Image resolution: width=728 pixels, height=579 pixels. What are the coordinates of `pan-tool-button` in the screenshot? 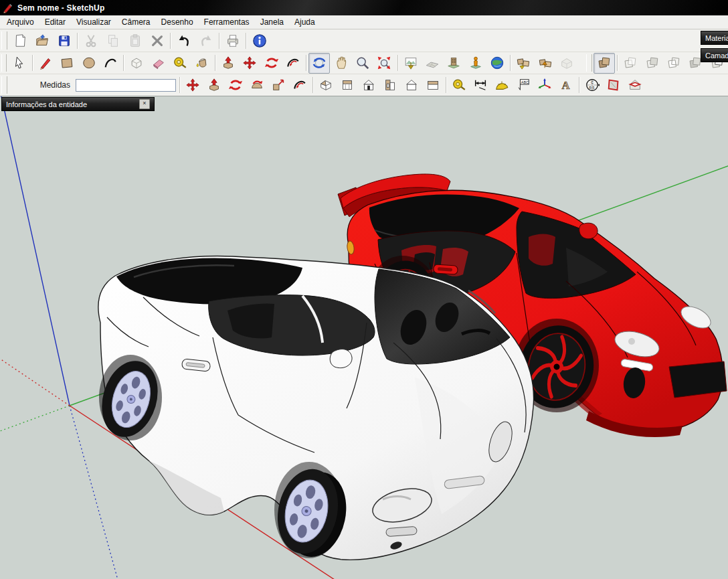 It's located at (341, 63).